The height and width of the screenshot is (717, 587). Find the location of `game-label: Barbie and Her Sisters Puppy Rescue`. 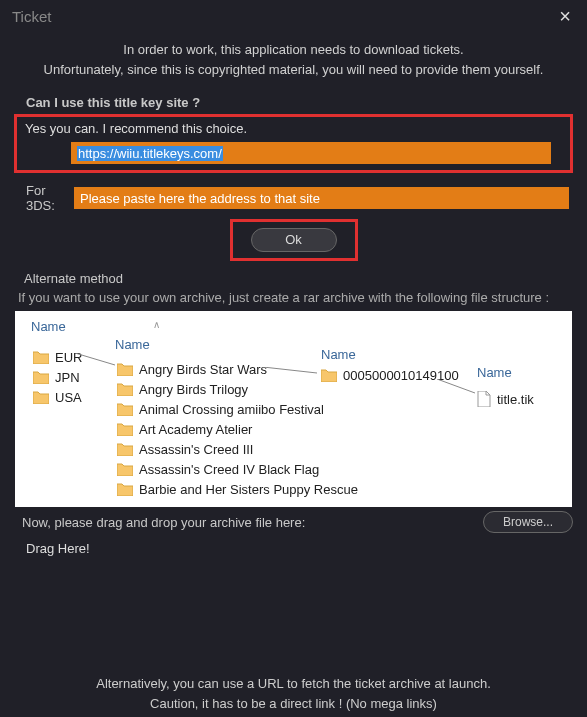

game-label: Barbie and Her Sisters Puppy Rescue is located at coordinates (248, 490).